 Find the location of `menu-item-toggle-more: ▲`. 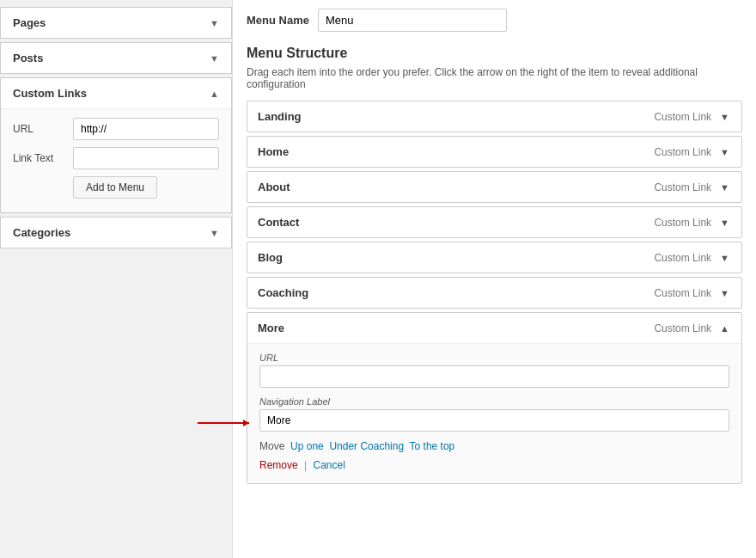

menu-item-toggle-more: ▲ is located at coordinates (725, 328).